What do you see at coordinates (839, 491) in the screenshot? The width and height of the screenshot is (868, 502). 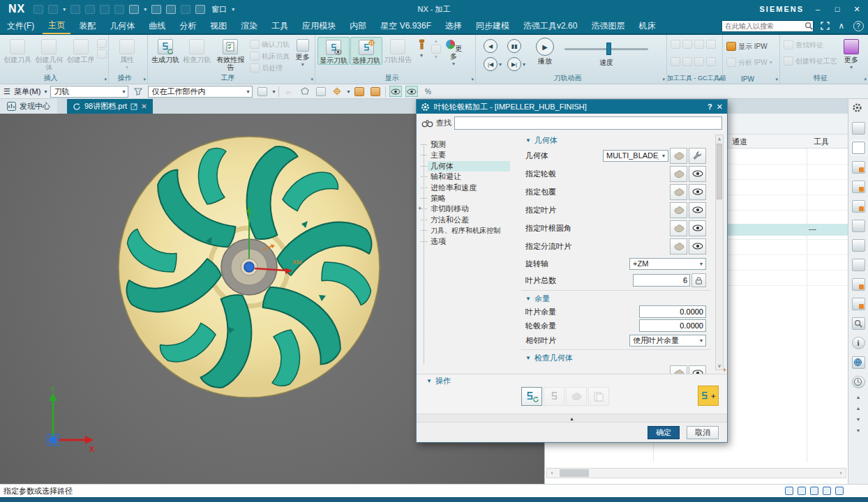 I see `status-settings-icon` at bounding box center [839, 491].